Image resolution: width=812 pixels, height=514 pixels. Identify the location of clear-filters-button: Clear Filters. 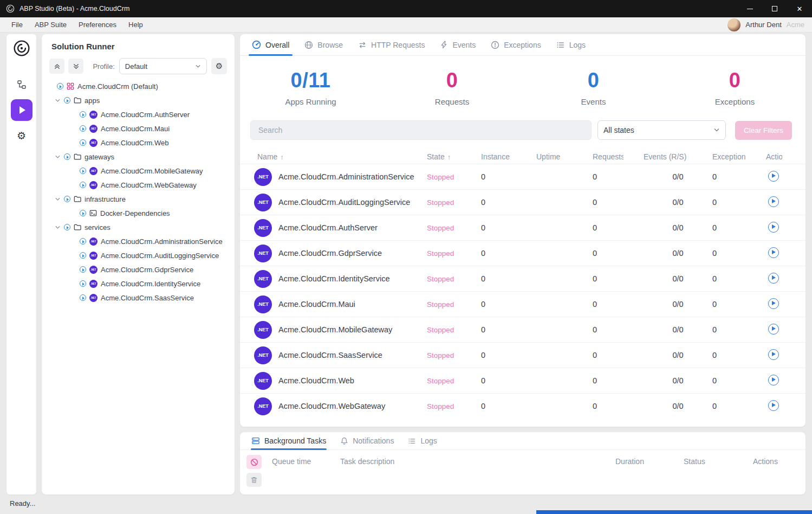
(764, 130).